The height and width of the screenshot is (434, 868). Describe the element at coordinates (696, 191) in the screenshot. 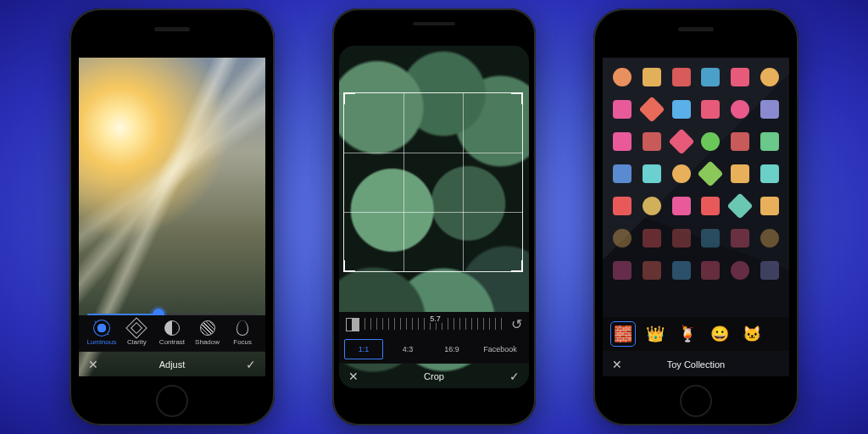

I see `sticker-grid` at that location.